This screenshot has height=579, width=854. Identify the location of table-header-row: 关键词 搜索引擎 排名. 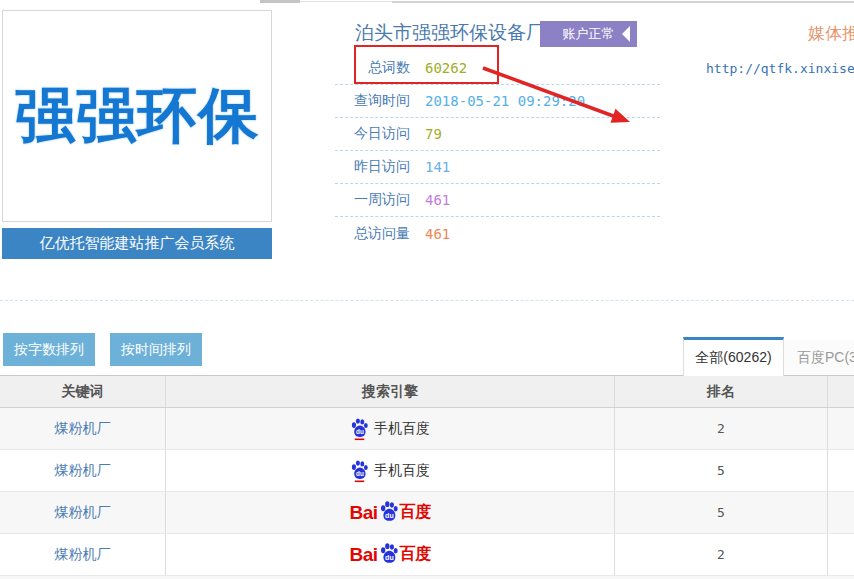
(427, 392).